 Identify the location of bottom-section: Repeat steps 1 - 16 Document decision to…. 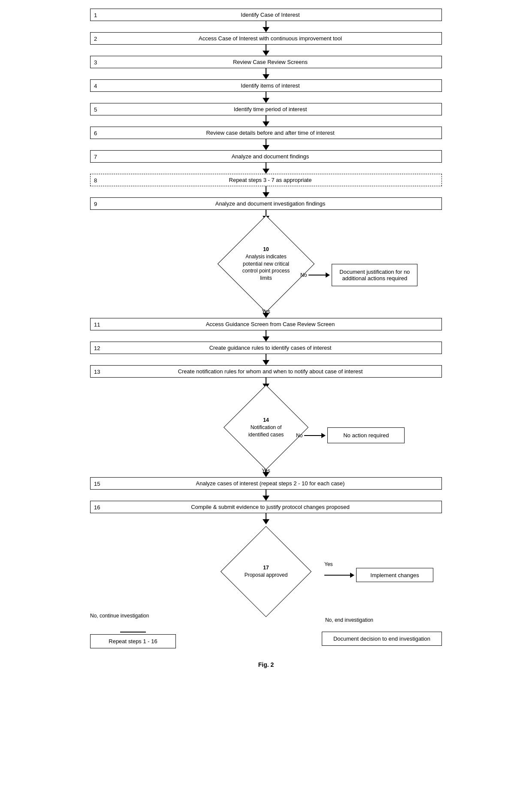
(266, 640).